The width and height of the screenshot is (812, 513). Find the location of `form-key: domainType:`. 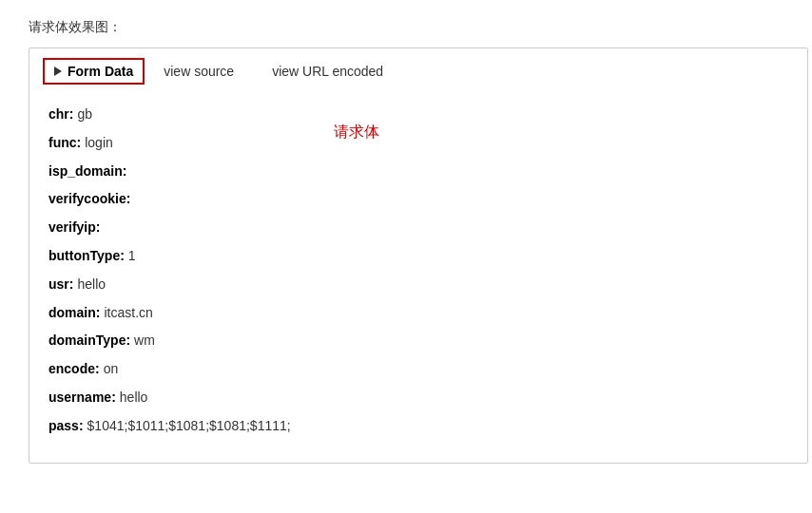

form-key: domainType: is located at coordinates (89, 341).